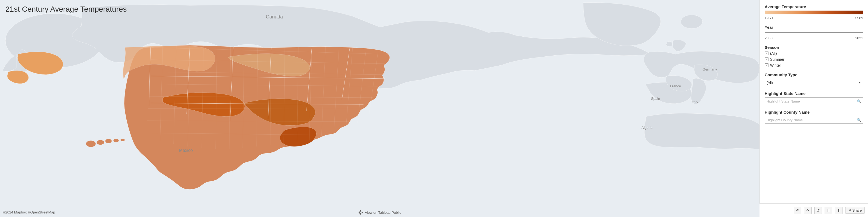 The width and height of the screenshot is (868, 217). What do you see at coordinates (814, 82) in the screenshot?
I see `community-type-dropdown: (All) ▼` at bounding box center [814, 82].